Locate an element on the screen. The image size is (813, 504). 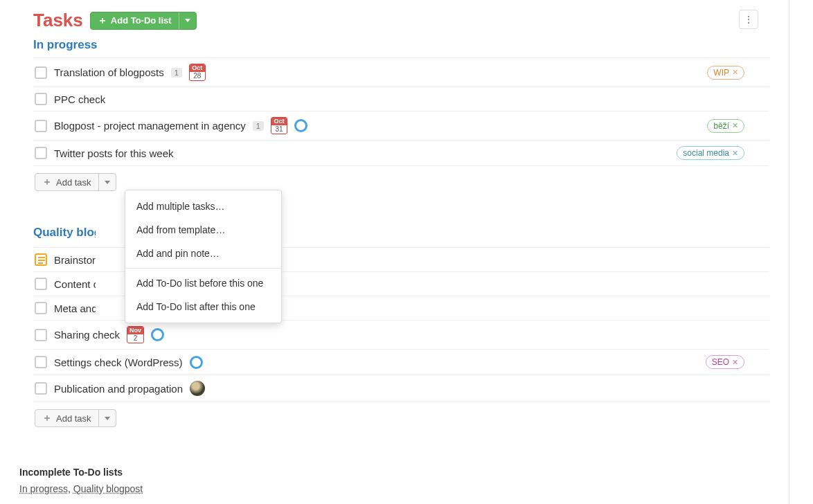
tag-social-media: social media ✕ is located at coordinates (711, 153).